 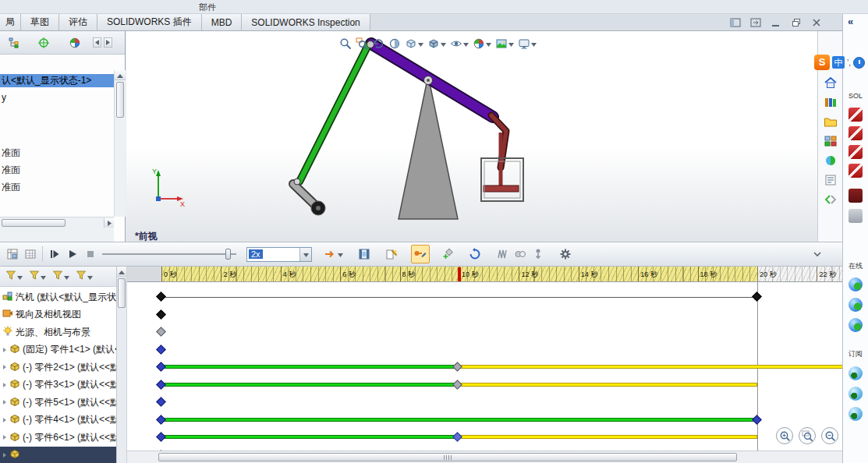 What do you see at coordinates (395, 44) in the screenshot?
I see `section-view-icon` at bounding box center [395, 44].